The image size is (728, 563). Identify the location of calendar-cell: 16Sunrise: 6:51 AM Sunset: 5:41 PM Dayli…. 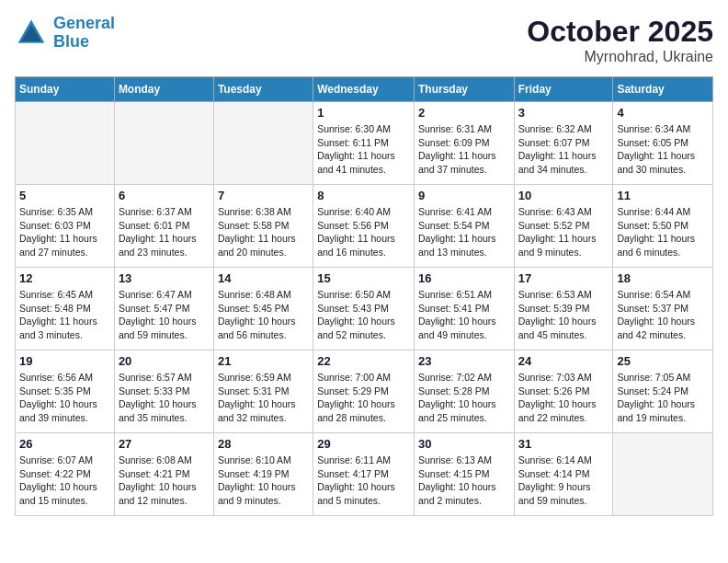
(463, 309).